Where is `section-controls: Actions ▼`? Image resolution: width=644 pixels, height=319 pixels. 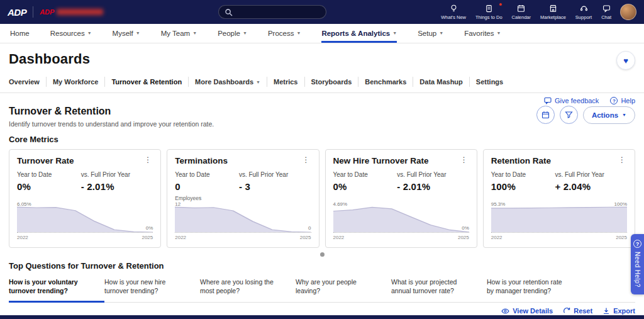 section-controls: Actions ▼ is located at coordinates (586, 115).